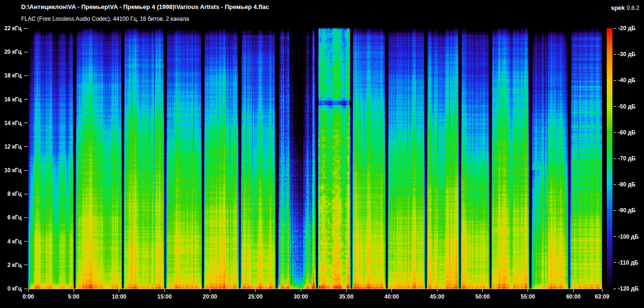  What do you see at coordinates (631, 133) in the screenshot?
I see `db-tick-label: -60 дБ` at bounding box center [631, 133].